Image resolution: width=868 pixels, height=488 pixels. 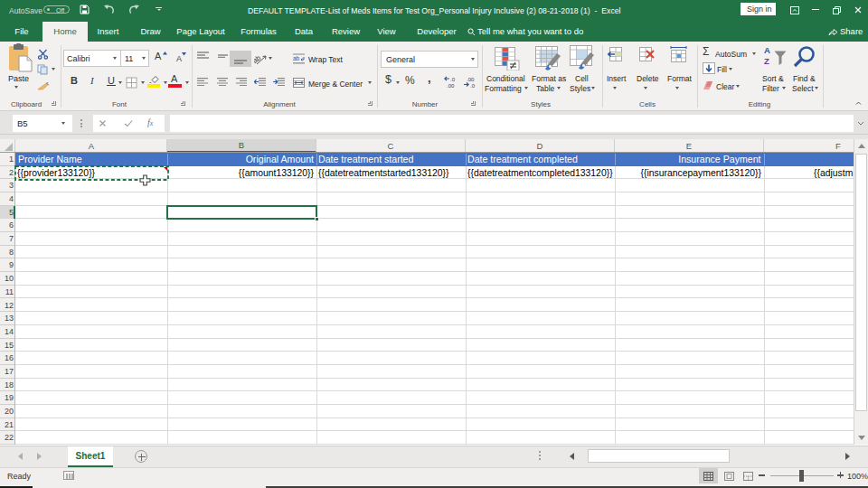 I want to click on svg-text: ab, so click(x=297, y=58).